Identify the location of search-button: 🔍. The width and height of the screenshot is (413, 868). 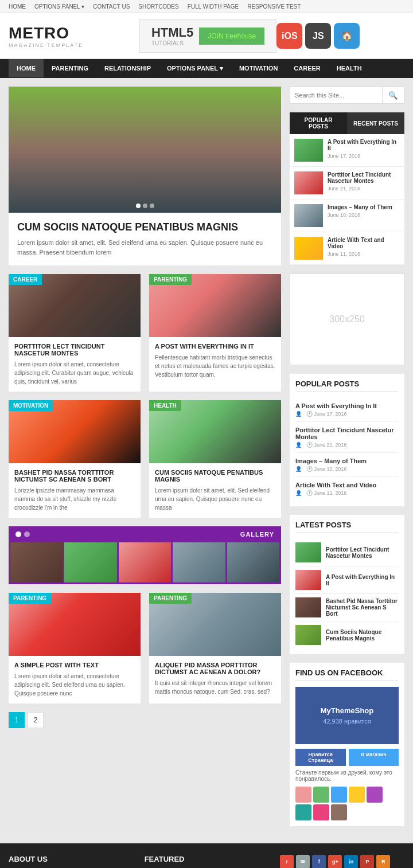
(393, 95).